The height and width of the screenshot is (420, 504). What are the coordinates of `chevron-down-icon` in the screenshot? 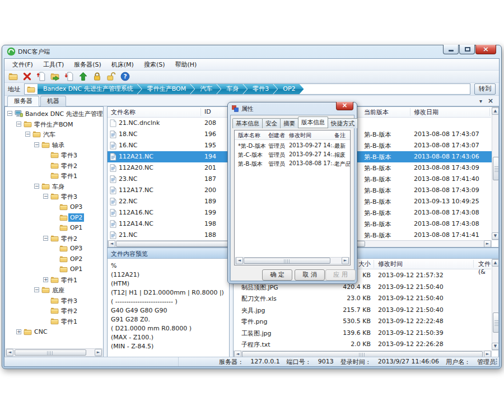 It's located at (480, 101).